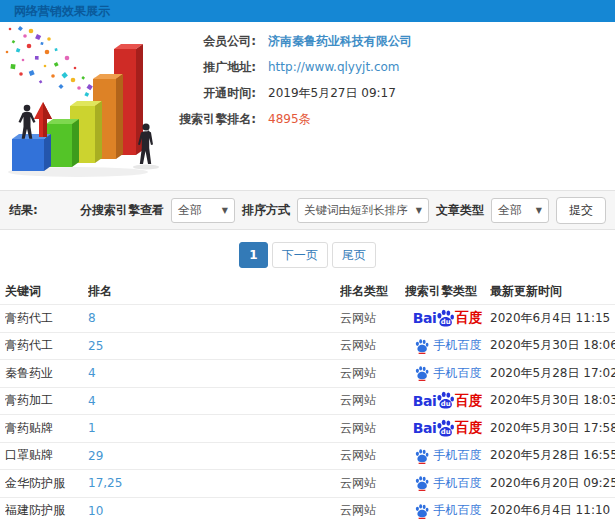 The height and width of the screenshot is (520, 615). I want to click on submit-button: 提交, so click(581, 210).